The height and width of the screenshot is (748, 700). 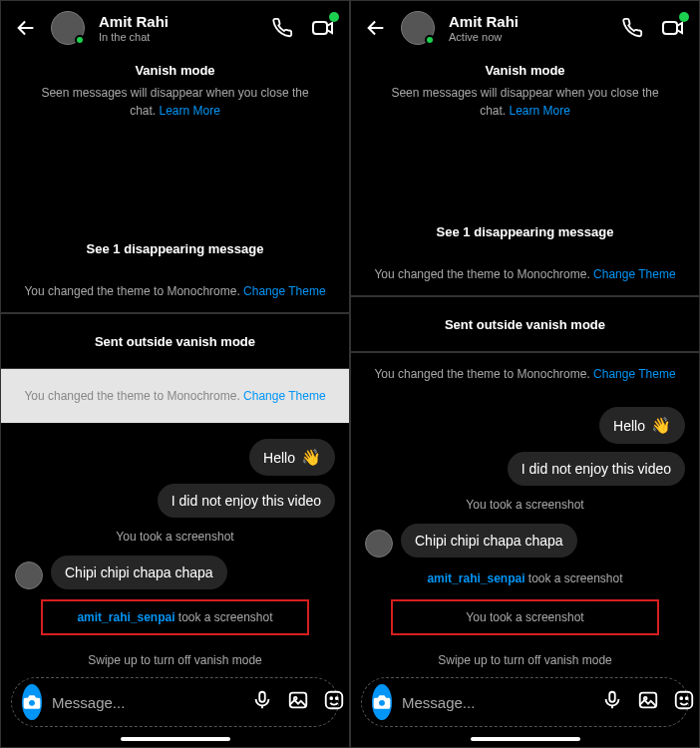 What do you see at coordinates (177, 37) in the screenshot?
I see `contact-status: In the chat` at bounding box center [177, 37].